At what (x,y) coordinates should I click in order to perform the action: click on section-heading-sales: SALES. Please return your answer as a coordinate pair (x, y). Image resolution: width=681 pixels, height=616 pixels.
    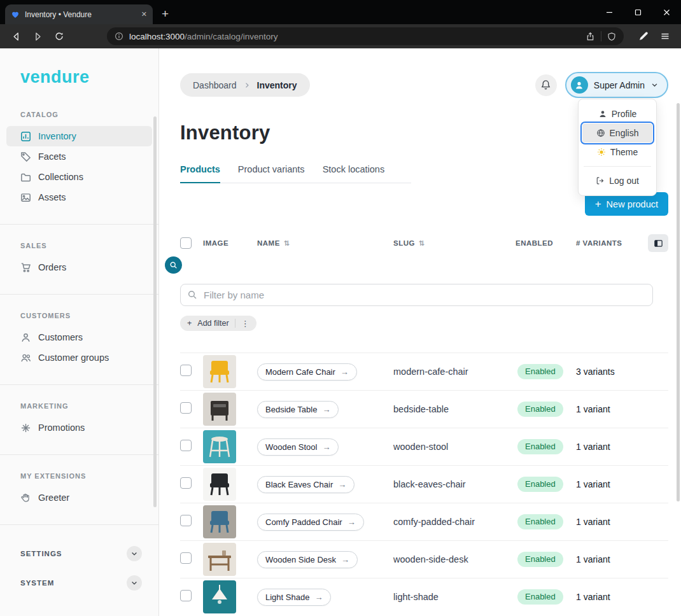
    Looking at the image, I should click on (89, 246).